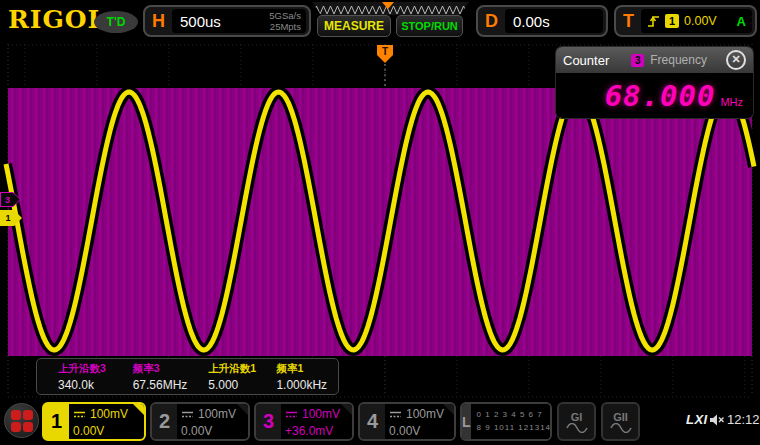 This screenshot has width=760, height=445. I want to click on memory-trigger-position-marker, so click(388, 6).